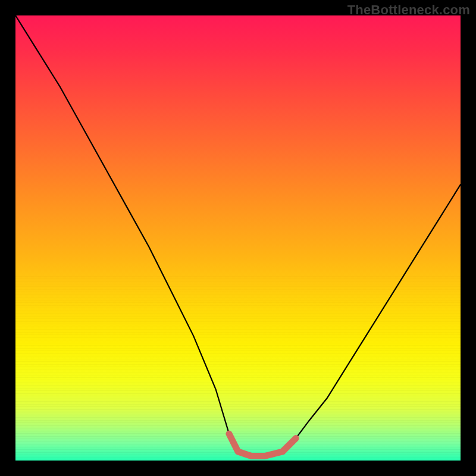  I want to click on optimal-range-path, so click(262, 445).